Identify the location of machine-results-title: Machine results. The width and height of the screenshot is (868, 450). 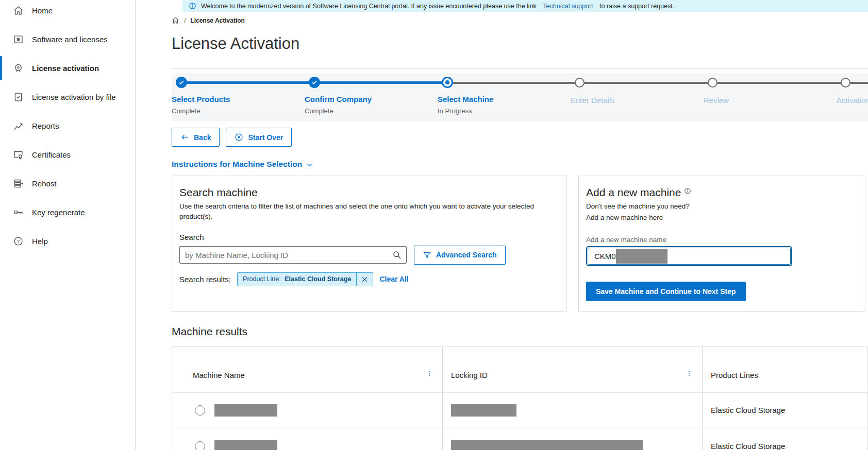
(520, 332).